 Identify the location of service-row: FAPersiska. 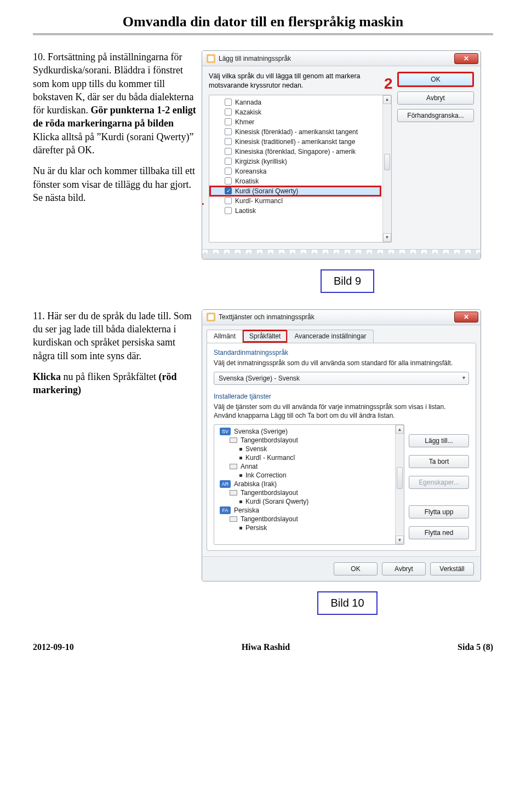
(309, 510).